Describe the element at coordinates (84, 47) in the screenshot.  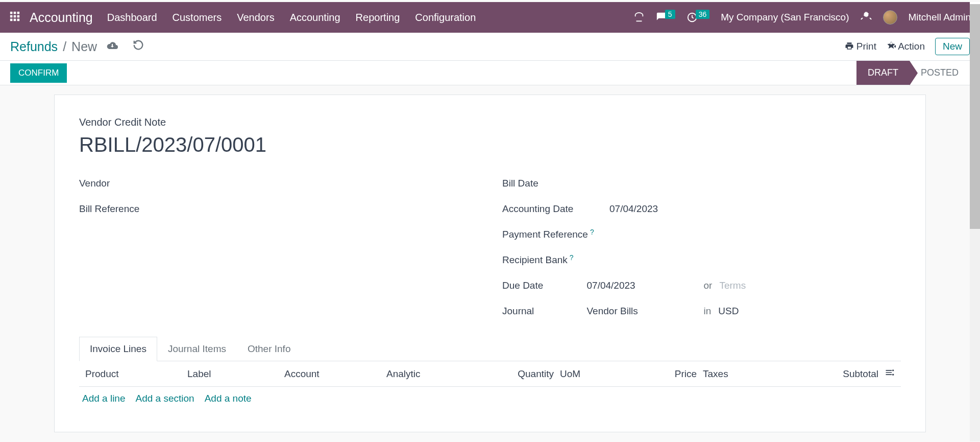
I see `breadcrumb-current: New` at that location.